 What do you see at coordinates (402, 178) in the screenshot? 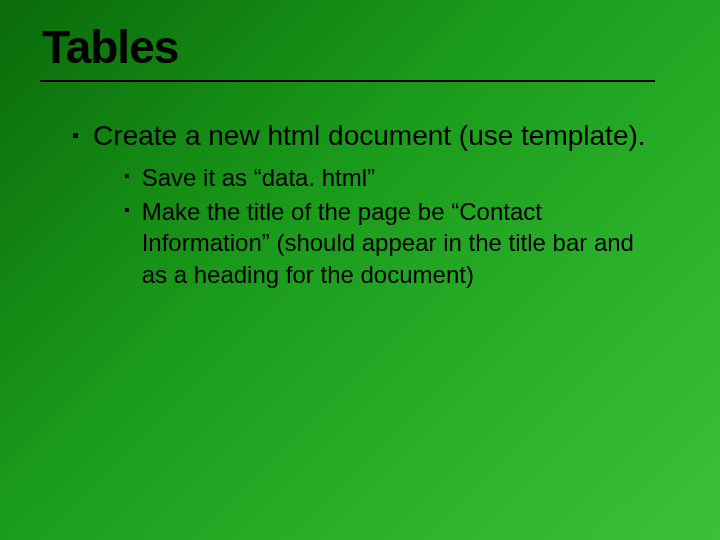
I see `bullet-level2: ▪ Save it as “data. html”` at bounding box center [402, 178].